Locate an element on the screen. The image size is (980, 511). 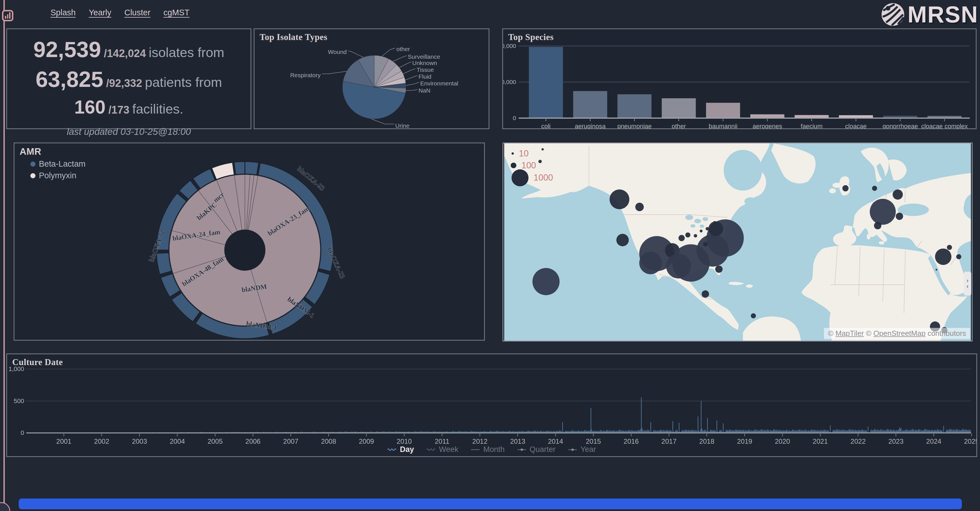
legend-item-beta-lactam: Beta-Lactam is located at coordinates (58, 164).